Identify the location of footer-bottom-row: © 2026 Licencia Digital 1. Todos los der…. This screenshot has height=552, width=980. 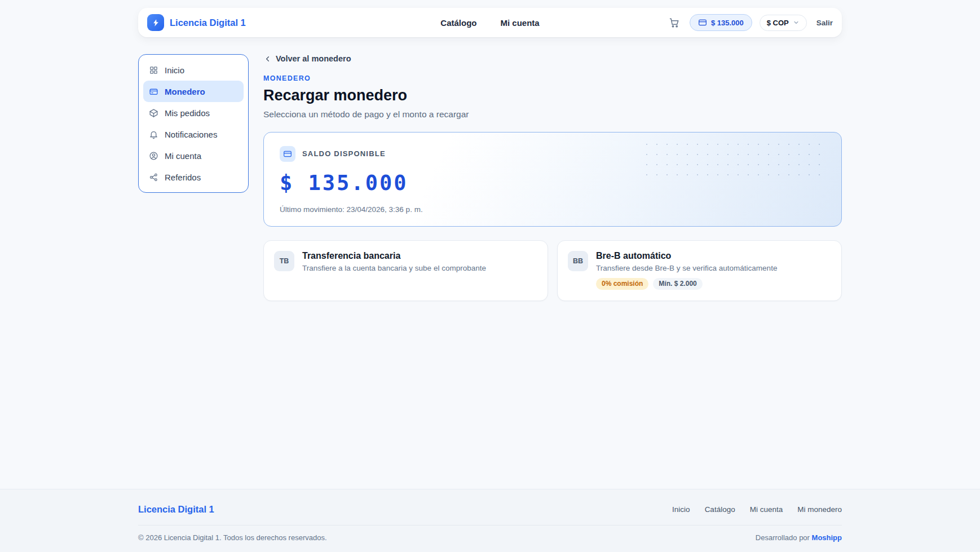
(490, 538).